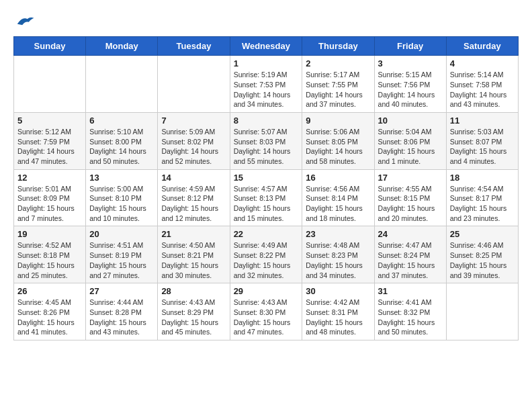 This screenshot has width=532, height=411. What do you see at coordinates (338, 146) in the screenshot?
I see `day-info: Sunrise: 5:06 AMSunset: 8:05 PMDaylight:…` at bounding box center [338, 146].